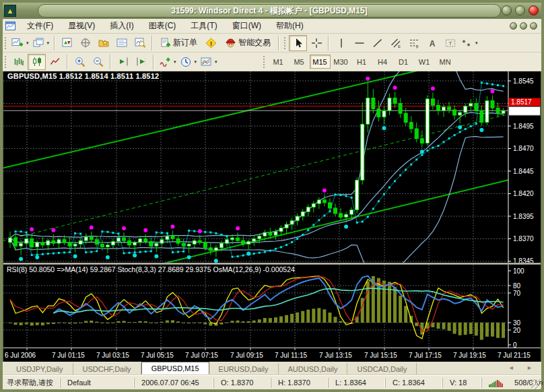  I want to click on zoom-in-icon, so click(80, 62).